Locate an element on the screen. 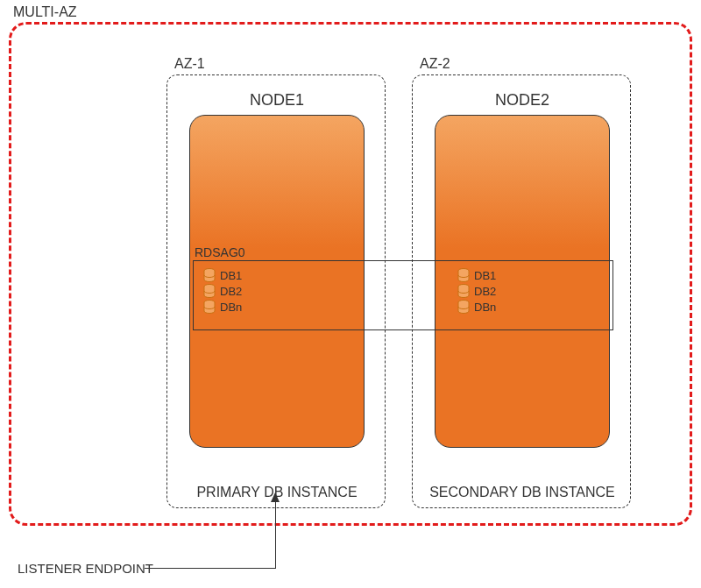 The image size is (701, 588). node1-label: NODE1 is located at coordinates (277, 100).